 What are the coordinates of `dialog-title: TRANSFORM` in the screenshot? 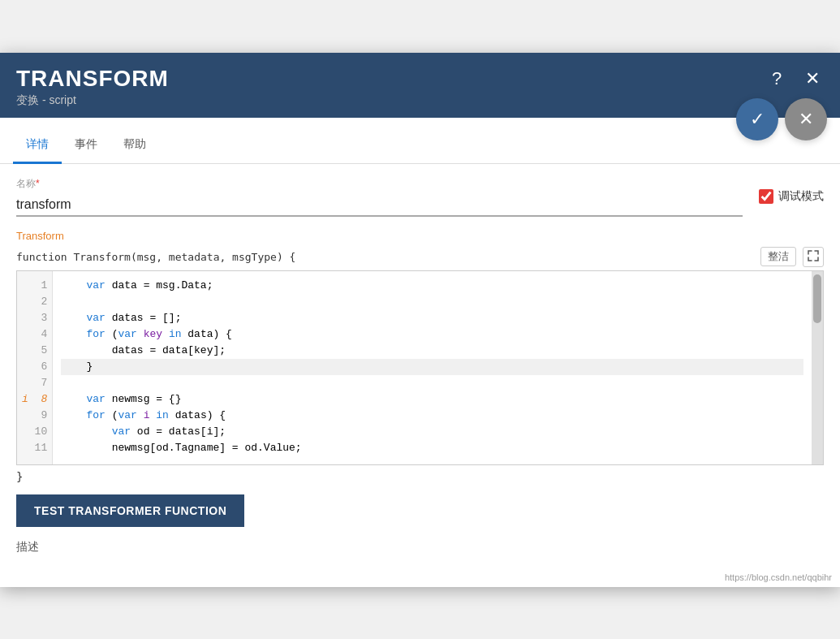 It's located at (420, 79).